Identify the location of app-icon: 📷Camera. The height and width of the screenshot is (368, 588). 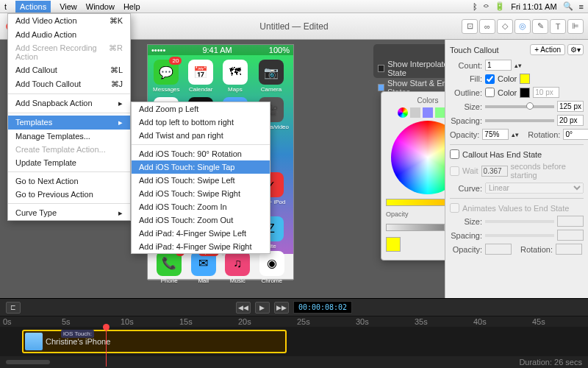
(271, 77).